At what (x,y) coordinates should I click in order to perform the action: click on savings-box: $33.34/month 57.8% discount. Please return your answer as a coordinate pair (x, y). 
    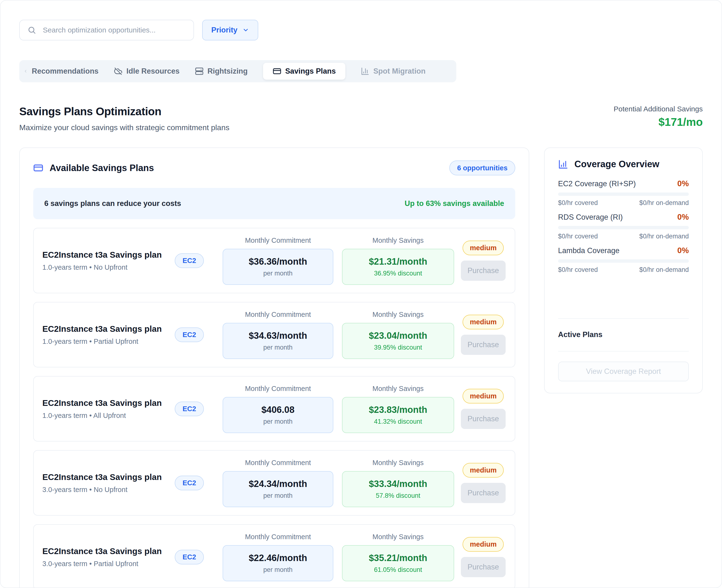
    Looking at the image, I should click on (398, 489).